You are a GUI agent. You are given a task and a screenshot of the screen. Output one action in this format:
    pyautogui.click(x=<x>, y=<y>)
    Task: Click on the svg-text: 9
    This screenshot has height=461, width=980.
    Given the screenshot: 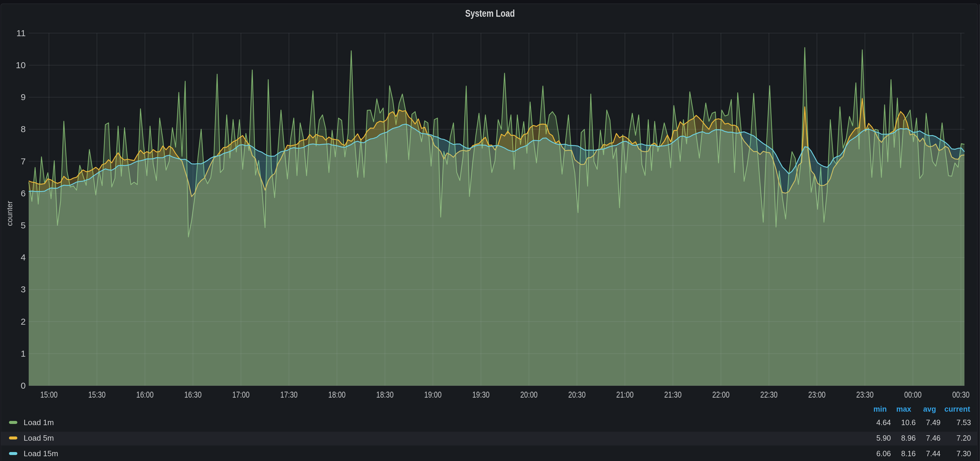 What is the action you would take?
    pyautogui.click(x=23, y=97)
    